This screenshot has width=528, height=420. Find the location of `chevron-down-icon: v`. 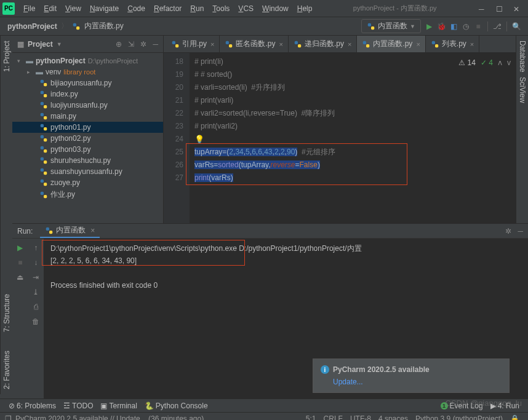

chevron-down-icon: v is located at coordinates (509, 63).